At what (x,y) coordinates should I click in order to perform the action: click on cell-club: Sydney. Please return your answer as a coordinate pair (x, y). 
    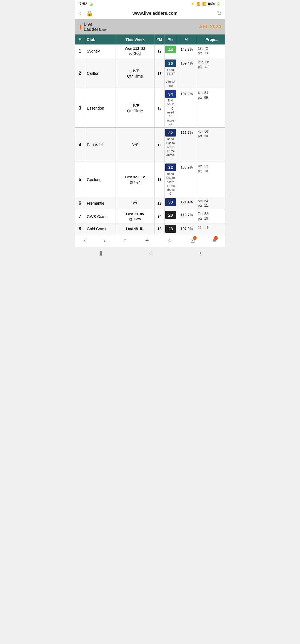
    Looking at the image, I should click on (100, 51).